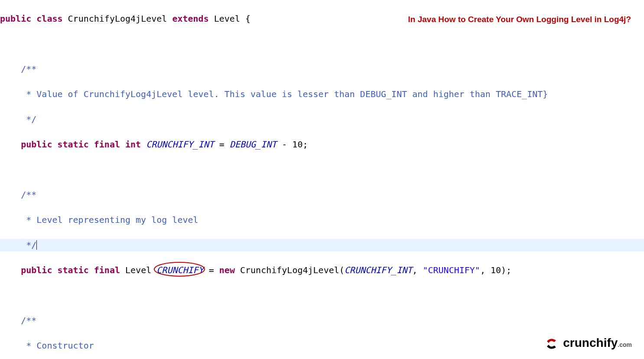 This screenshot has height=359, width=644. I want to click on keyword-extends: extends, so click(190, 19).